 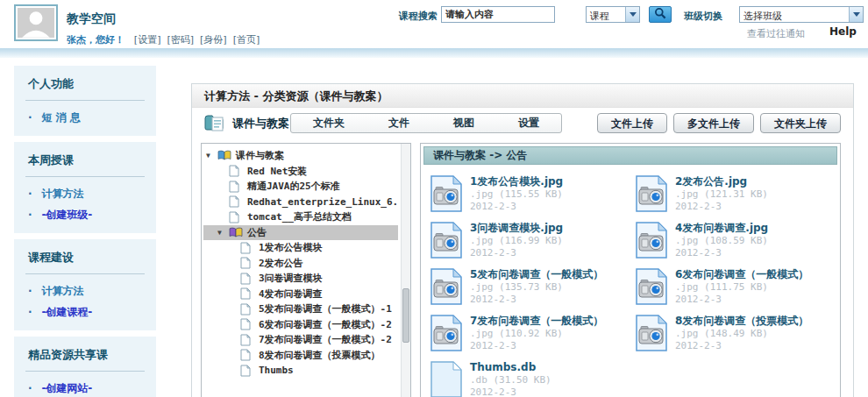 What do you see at coordinates (301, 340) in the screenshot?
I see `tree-item: 7发布问卷调查（一般模式）-2` at bounding box center [301, 340].